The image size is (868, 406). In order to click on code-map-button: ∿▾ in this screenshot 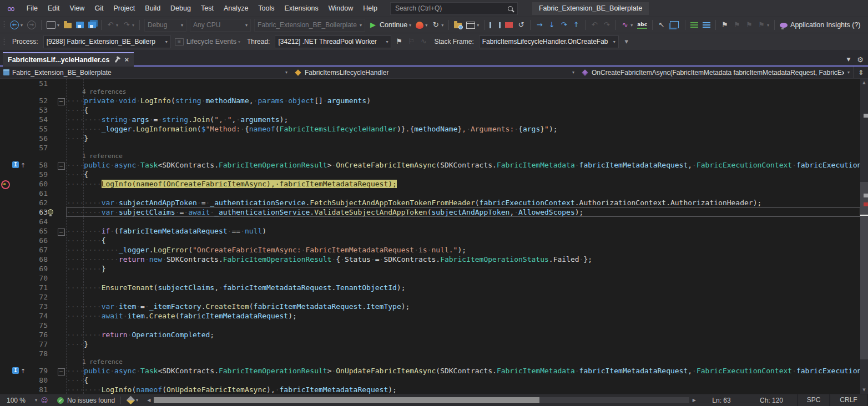, I will do `click(627, 25)`.